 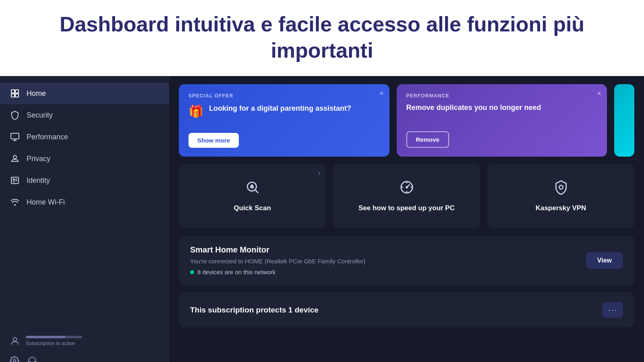 What do you see at coordinates (15, 341) in the screenshot?
I see `account-icon` at bounding box center [15, 341].